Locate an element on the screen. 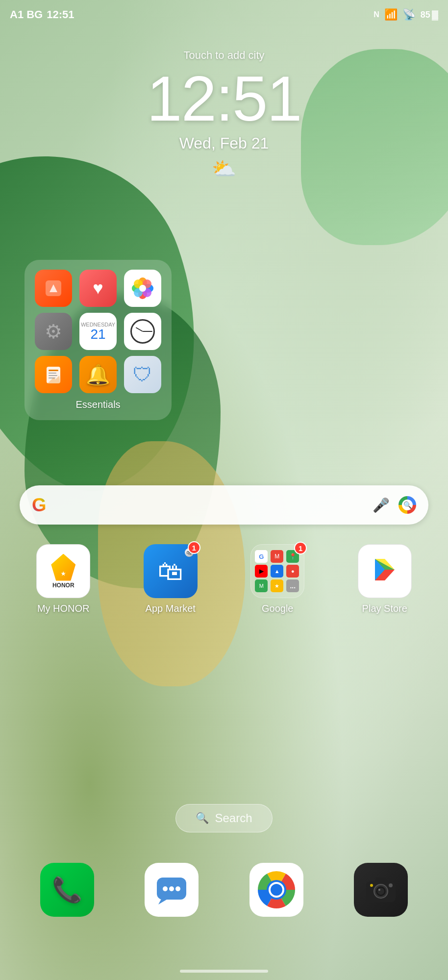 Image resolution: width=448 pixels, height=980 pixels. app-settings: ⚙ is located at coordinates (54, 331).